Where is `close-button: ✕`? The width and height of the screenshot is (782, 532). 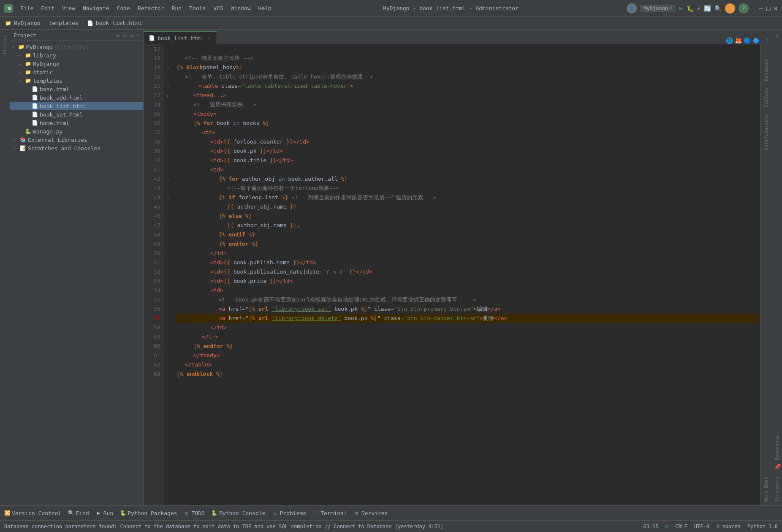
close-button: ✕ is located at coordinates (776, 8).